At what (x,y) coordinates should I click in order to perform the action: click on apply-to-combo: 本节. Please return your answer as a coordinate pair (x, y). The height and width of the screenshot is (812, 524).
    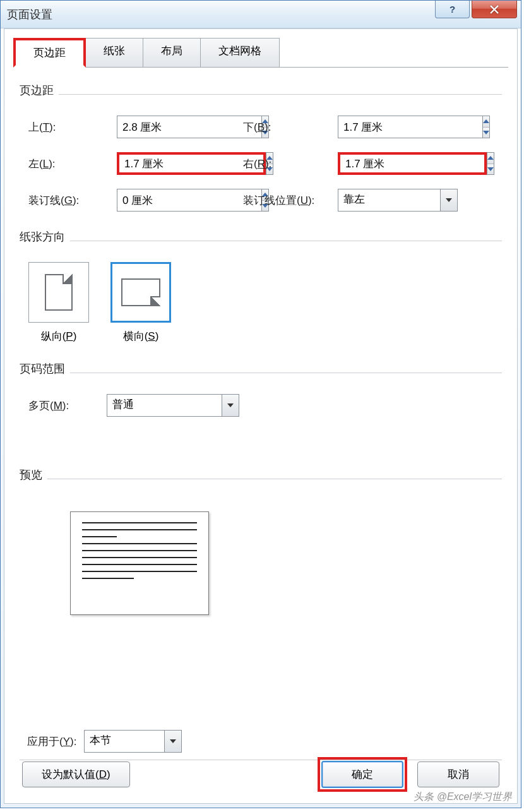
    Looking at the image, I should click on (133, 741).